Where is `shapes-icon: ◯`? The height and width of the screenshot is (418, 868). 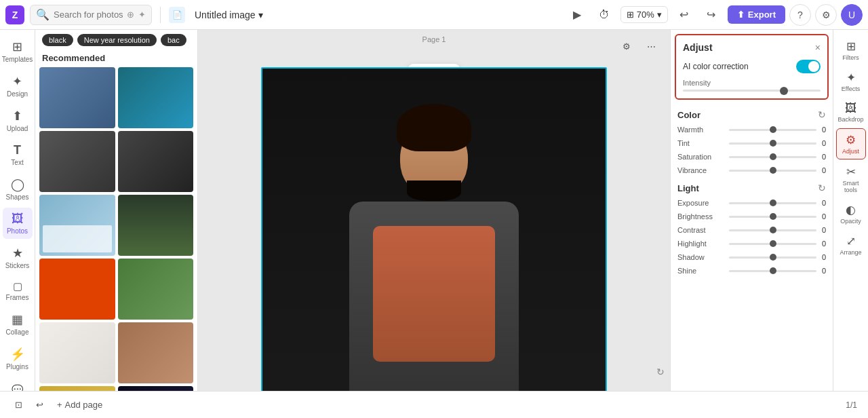
shapes-icon: ◯ is located at coordinates (18, 185).